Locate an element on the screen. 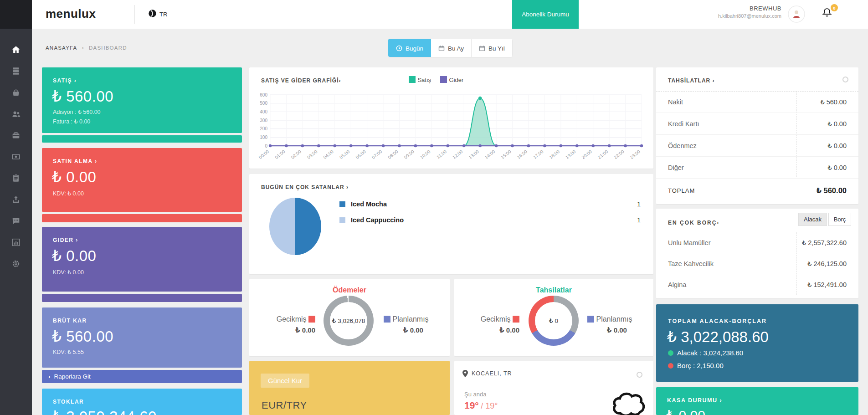 Image resolution: width=868 pixels, height=415 pixels. tab-bu-ay: Bu Ay is located at coordinates (451, 48).